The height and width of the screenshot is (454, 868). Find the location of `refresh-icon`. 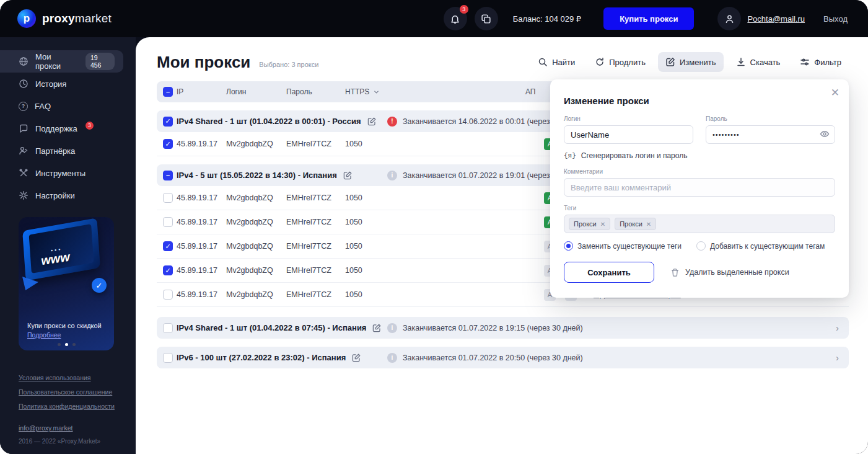

refresh-icon is located at coordinates (600, 62).